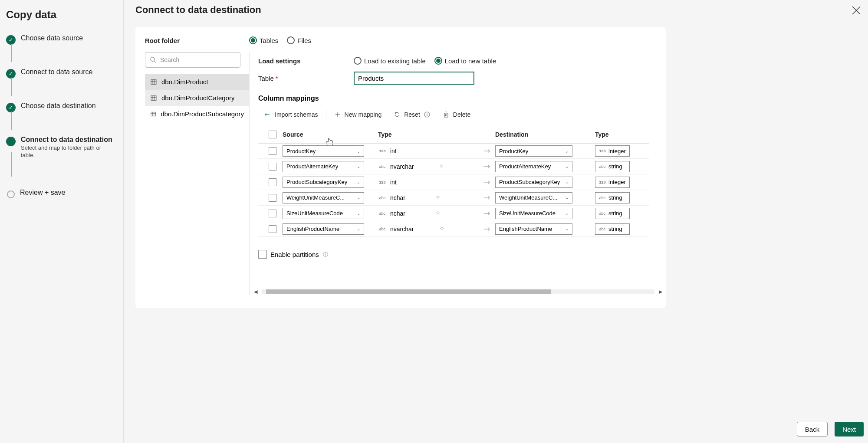  I want to click on destination-dropdown: SizeUnitMeasureCode⌄, so click(534, 213).